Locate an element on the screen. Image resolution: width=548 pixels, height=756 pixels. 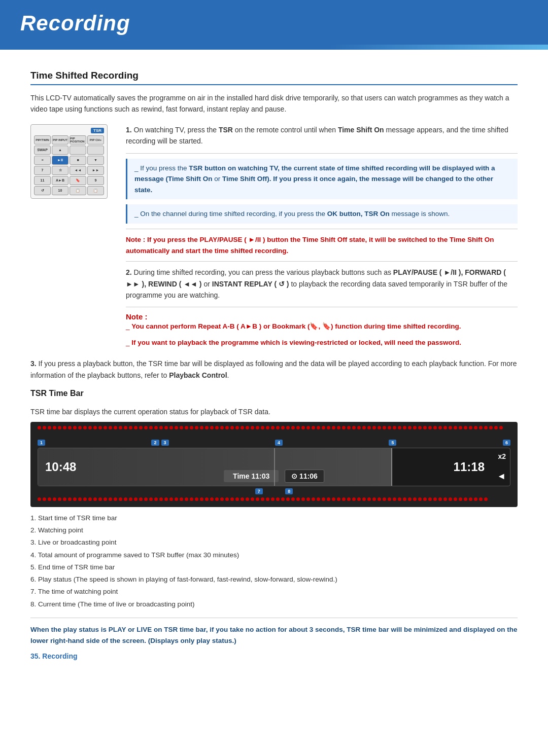
swap-btn: SWAP is located at coordinates (43, 150).